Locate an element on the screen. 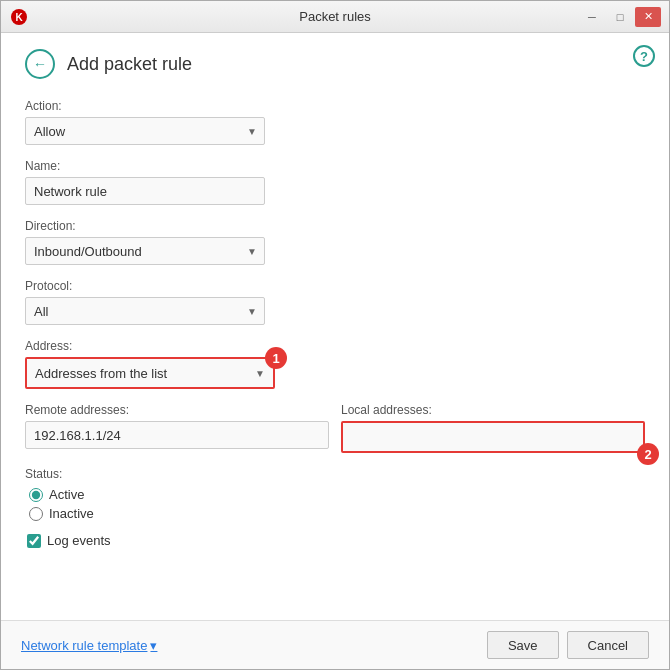 This screenshot has width=670, height=670. titlebar-left: K is located at coordinates (19, 17).